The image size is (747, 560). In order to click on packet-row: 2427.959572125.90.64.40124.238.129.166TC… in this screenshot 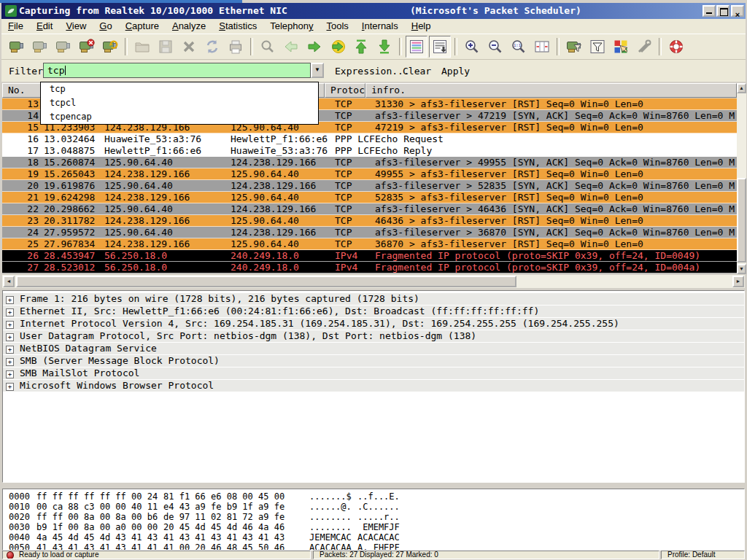, I will do `click(369, 233)`.